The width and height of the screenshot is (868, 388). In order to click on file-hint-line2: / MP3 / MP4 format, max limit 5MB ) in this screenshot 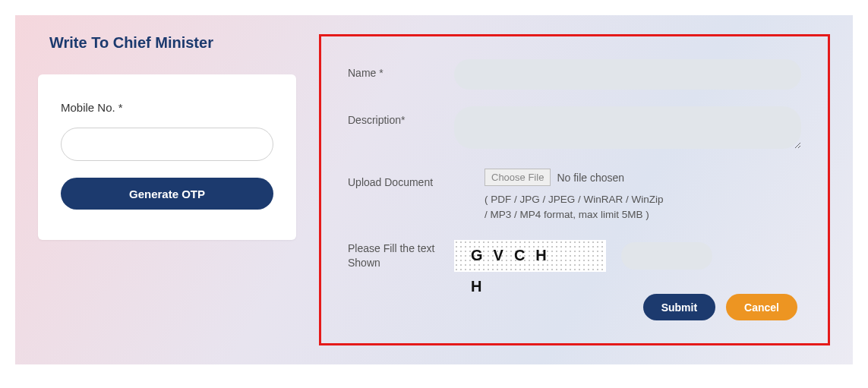, I will do `click(598, 215)`.